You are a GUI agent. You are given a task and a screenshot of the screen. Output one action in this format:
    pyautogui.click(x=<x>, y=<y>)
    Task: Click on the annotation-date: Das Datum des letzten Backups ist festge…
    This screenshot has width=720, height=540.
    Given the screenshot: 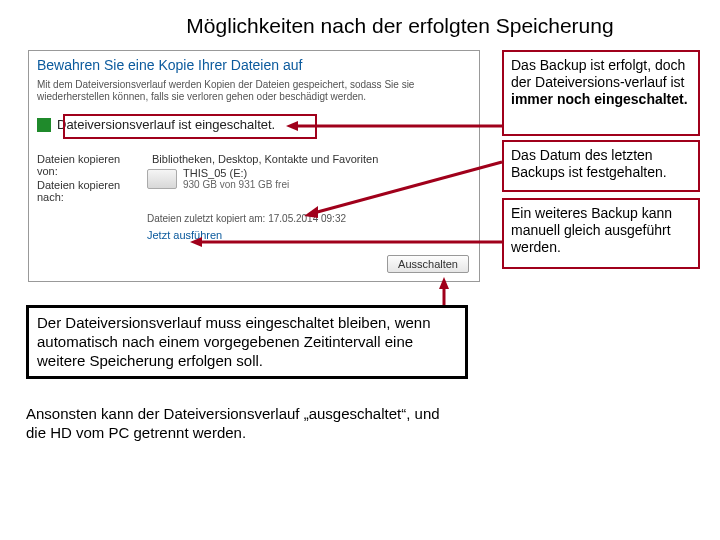 What is the action you would take?
    pyautogui.click(x=601, y=166)
    